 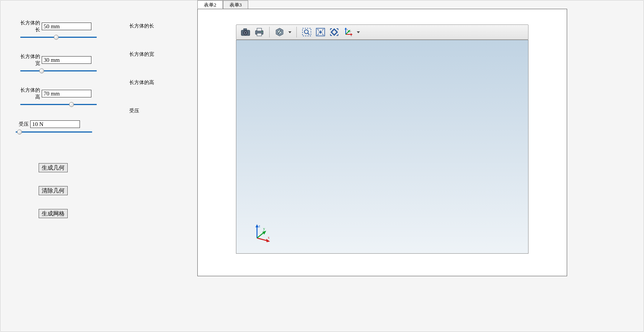 I want to click on axes-view-dropdown, so click(x=358, y=32).